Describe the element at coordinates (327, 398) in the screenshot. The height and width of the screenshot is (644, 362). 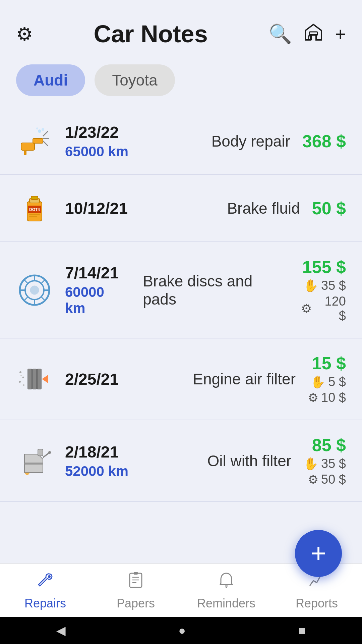
I see `cost-parts: ⚙ 10 $` at that location.